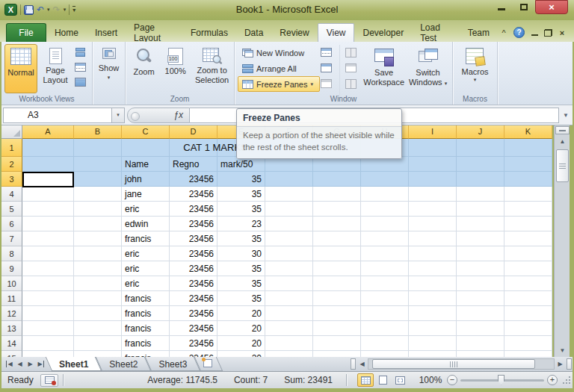  Describe the element at coordinates (241, 299) in the screenshot. I see `cell-E11: 35` at that location.